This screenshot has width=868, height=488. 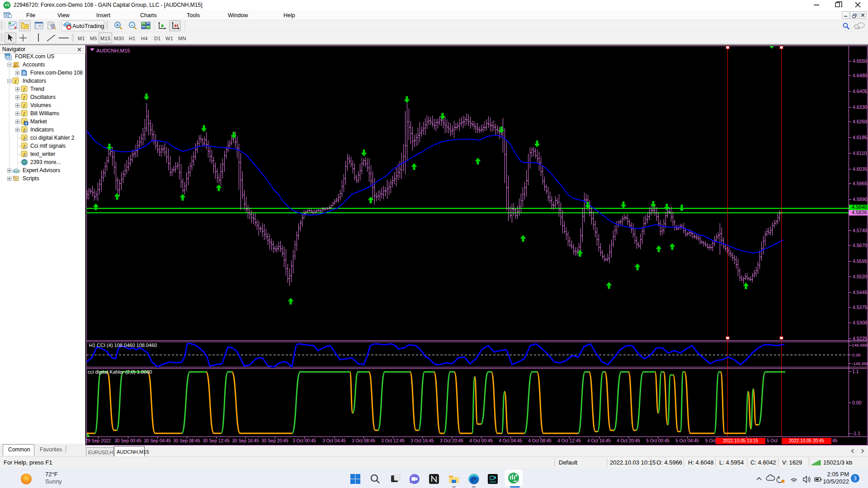 I want to click on svg-text: H1 CCI (4) 108.0460 108.0460, so click(x=123, y=345).